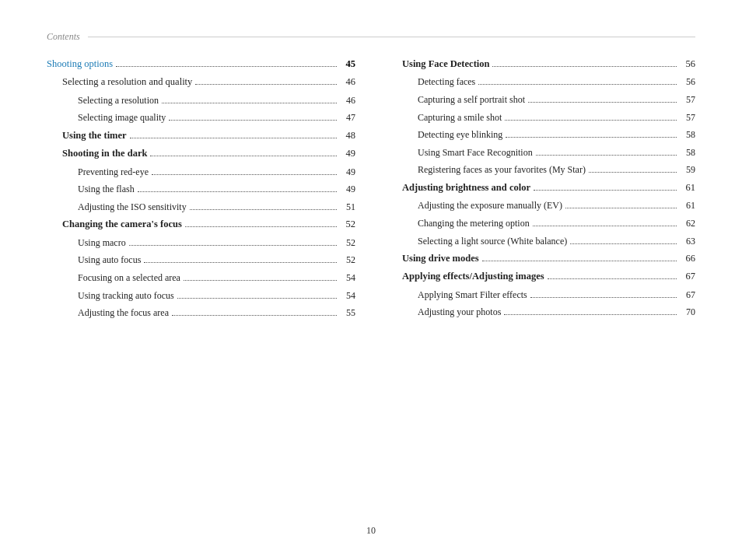 This screenshot has width=742, height=560. Describe the element at coordinates (371, 37) in the screenshot. I see `page-header: Contents` at that location.